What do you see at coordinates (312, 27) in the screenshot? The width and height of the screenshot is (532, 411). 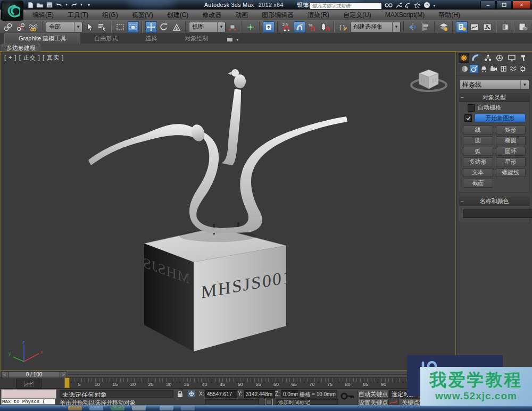 I see `percent-snap-toggle-icon: %` at bounding box center [312, 27].